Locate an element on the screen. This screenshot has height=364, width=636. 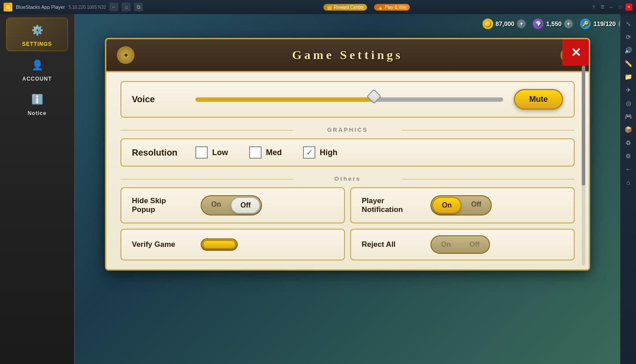
account-icon: 👤 is located at coordinates (37, 65).